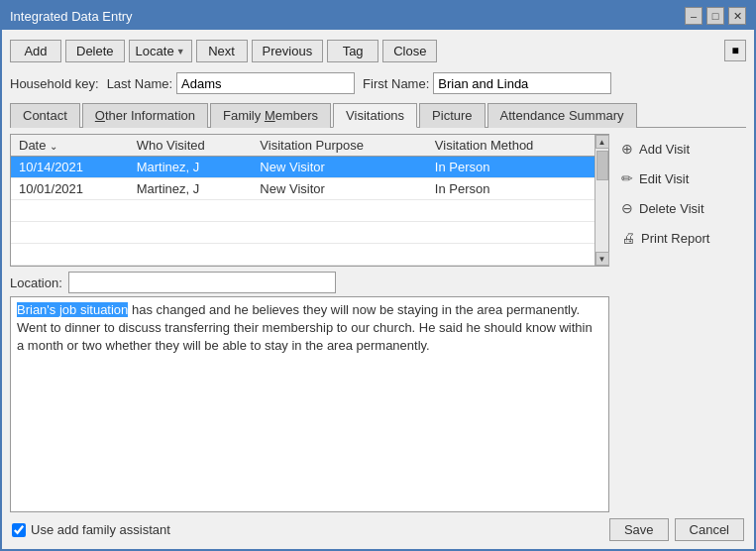 The width and height of the screenshot is (756, 551). I want to click on add-family-assistant-label: Use add family assistant, so click(91, 529).